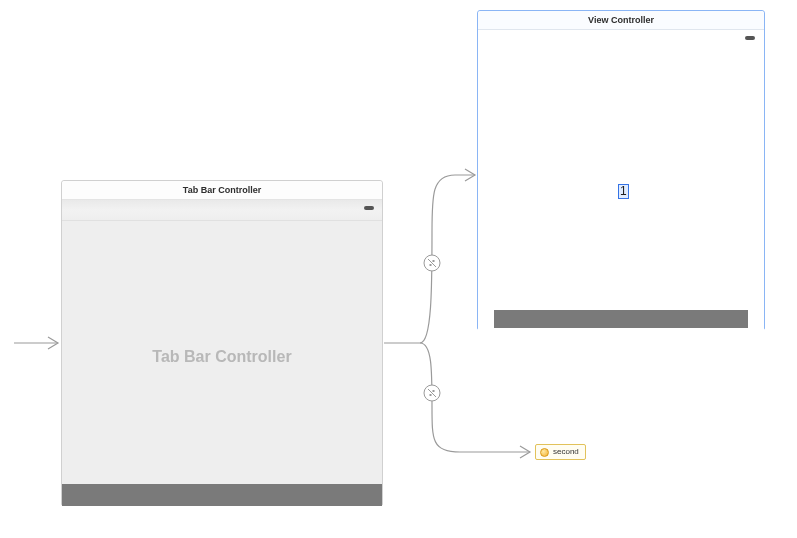 The image size is (797, 538). Describe the element at coordinates (222, 357) in the screenshot. I see `controller-watermark: Tab Bar Controller` at that location.